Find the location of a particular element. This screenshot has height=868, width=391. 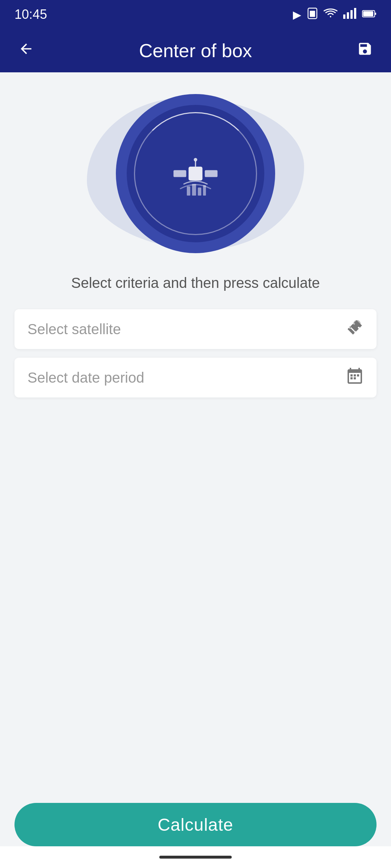

sim-icon is located at coordinates (312, 14).